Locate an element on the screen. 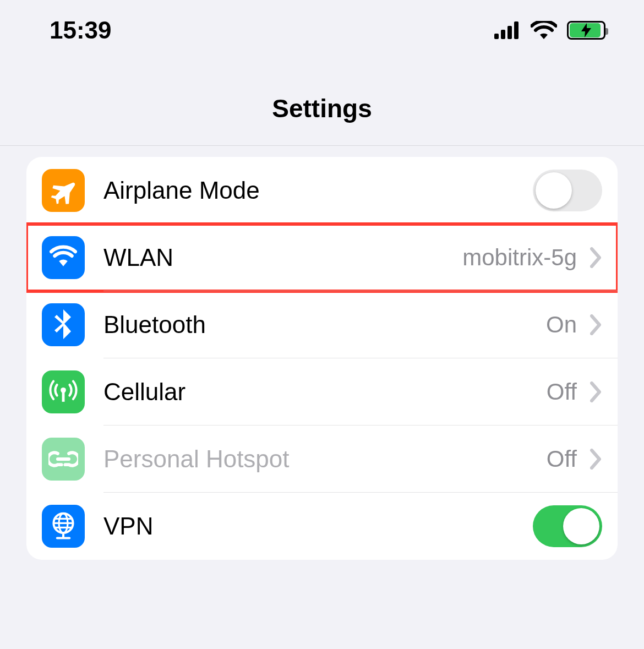 The width and height of the screenshot is (644, 649). row-airplane-mode: Airplane Mode is located at coordinates (322, 190).